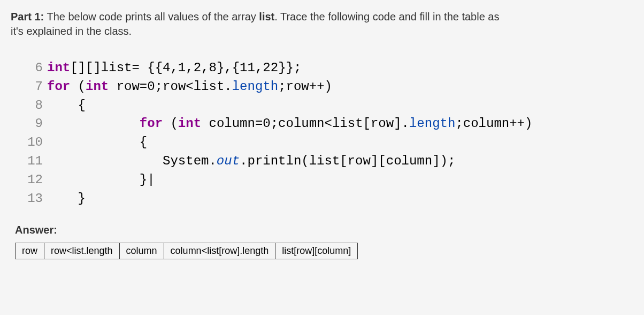 The width and height of the screenshot is (644, 315). I want to click on code-line: 6int[][]list= {{4,1,2,8},{11,22}};, so click(327, 69).